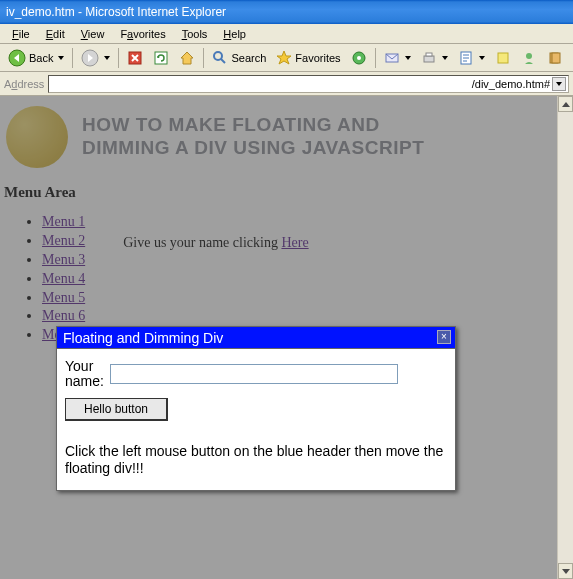  What do you see at coordinates (256, 338) in the screenshot?
I see `dialog-header: Floating and Dimming Div ×` at bounding box center [256, 338].